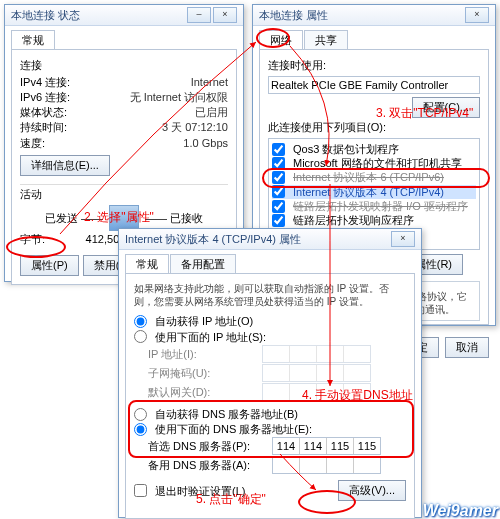 The width and height of the screenshot is (500, 519). What do you see at coordinates (316, 392) in the screenshot?
I see `gateway-field` at bounding box center [316, 392].